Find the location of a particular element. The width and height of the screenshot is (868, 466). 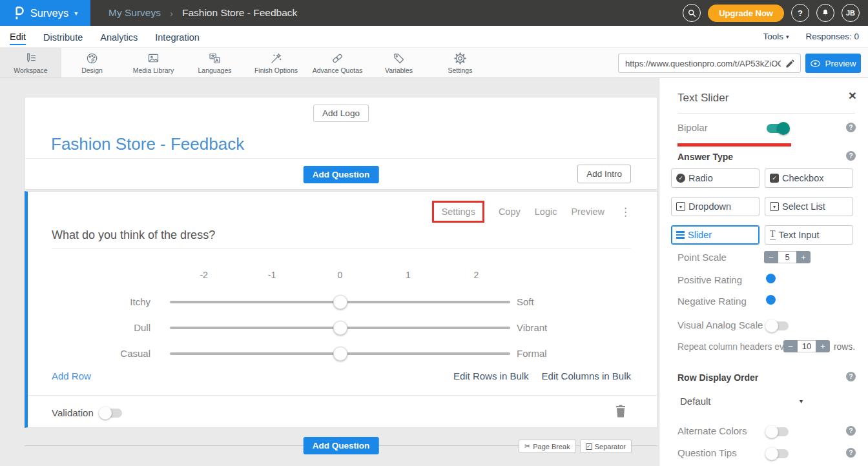

delete-question-trash-icon is located at coordinates (621, 412).